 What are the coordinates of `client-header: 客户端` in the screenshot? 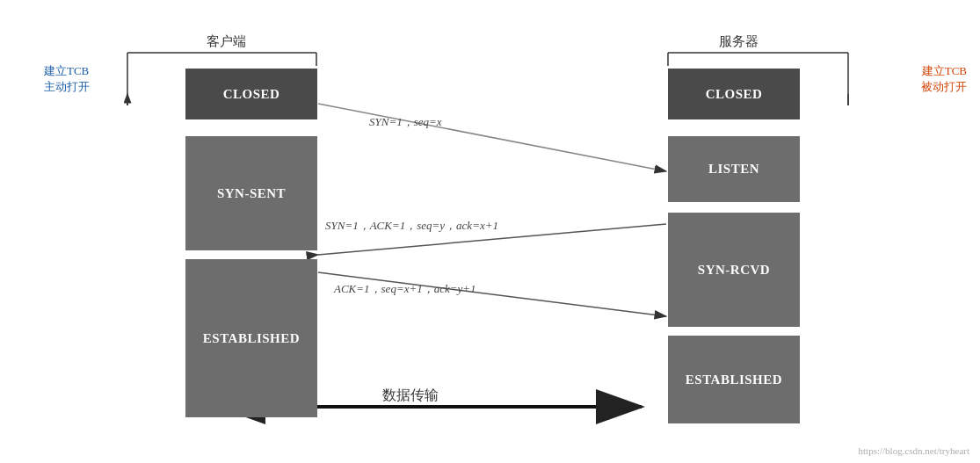 It's located at (227, 42).